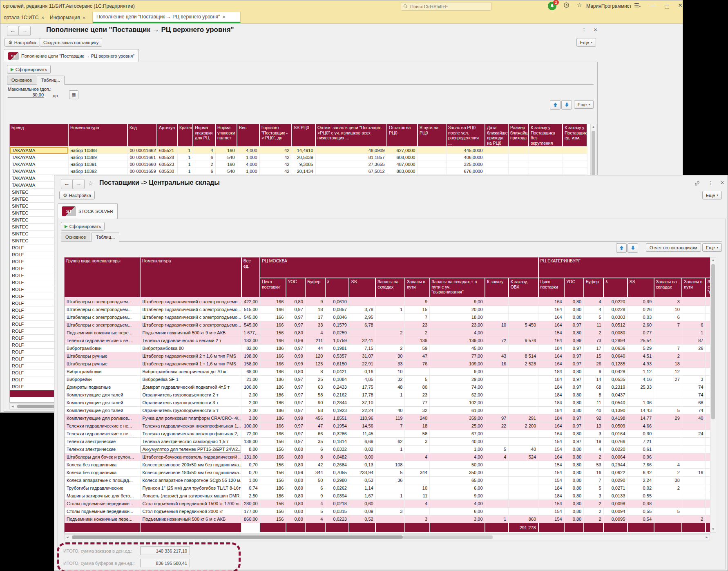 Image resolution: width=728 pixels, height=571 pixels. What do you see at coordinates (458, 403) in the screenshot?
I see `cell: 102,00` at bounding box center [458, 403].